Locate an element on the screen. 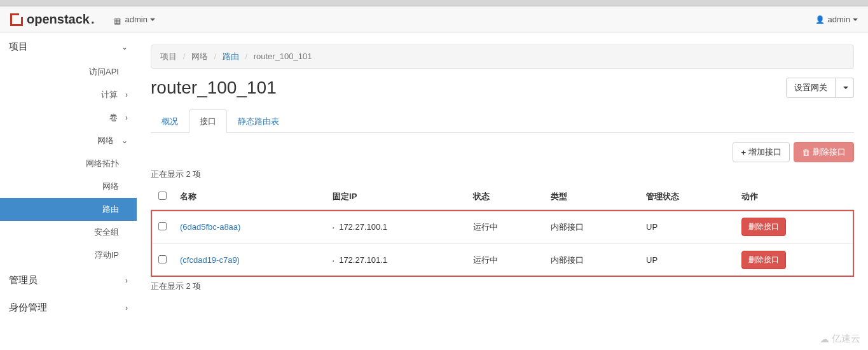 This screenshot has height=350, width=868. delete-interfaces-button: 🗑删除接口 is located at coordinates (824, 152).